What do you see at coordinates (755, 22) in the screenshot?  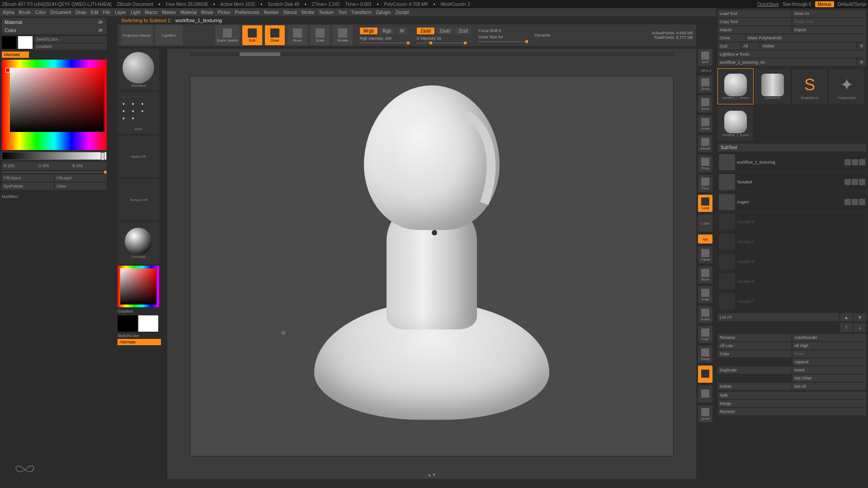 I see `copy-tool-button: Copy Tool` at bounding box center [755, 22].